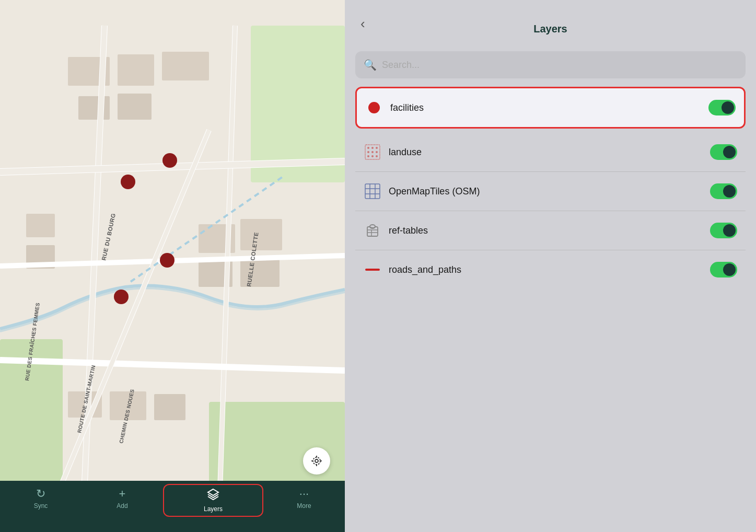 The height and width of the screenshot is (532, 756). What do you see at coordinates (724, 152) in the screenshot?
I see `landuse-toggle` at bounding box center [724, 152].